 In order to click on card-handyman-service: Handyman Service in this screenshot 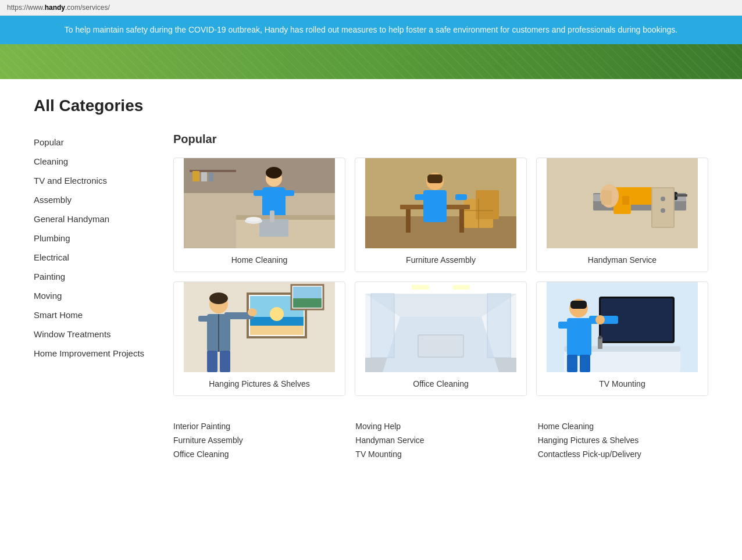, I will do `click(622, 215)`.